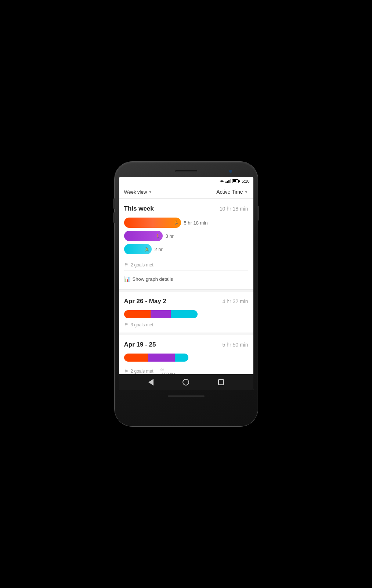  Describe the element at coordinates (142, 325) in the screenshot. I see `apr26-goals-label: 3 goals met` at that location.